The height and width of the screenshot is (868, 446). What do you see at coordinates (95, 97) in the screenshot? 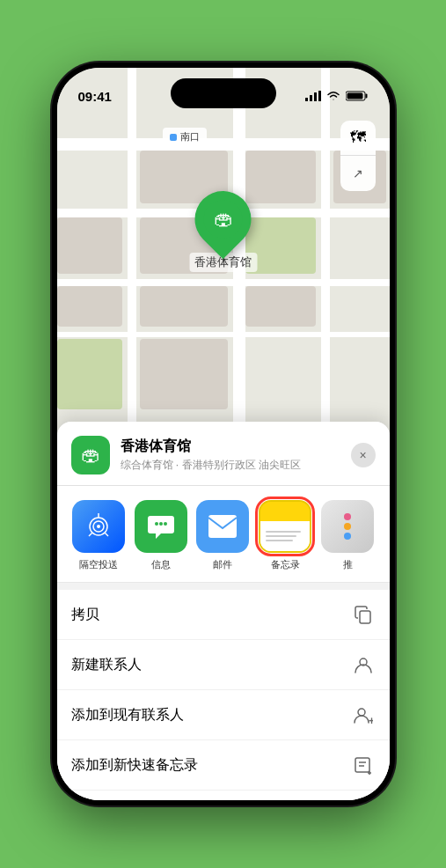
I see `status-time: 09:41` at bounding box center [95, 97].